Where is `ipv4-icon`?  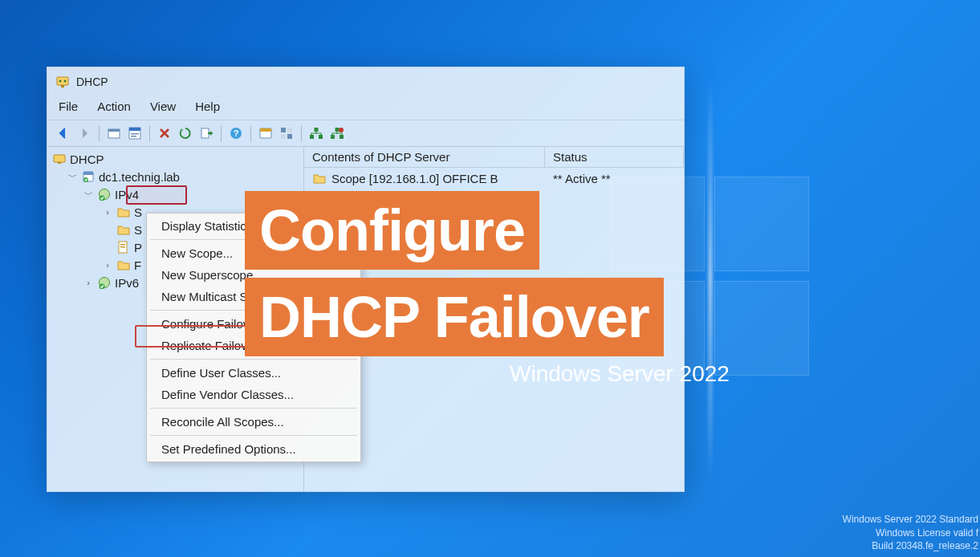 ipv4-icon is located at coordinates (104, 194).